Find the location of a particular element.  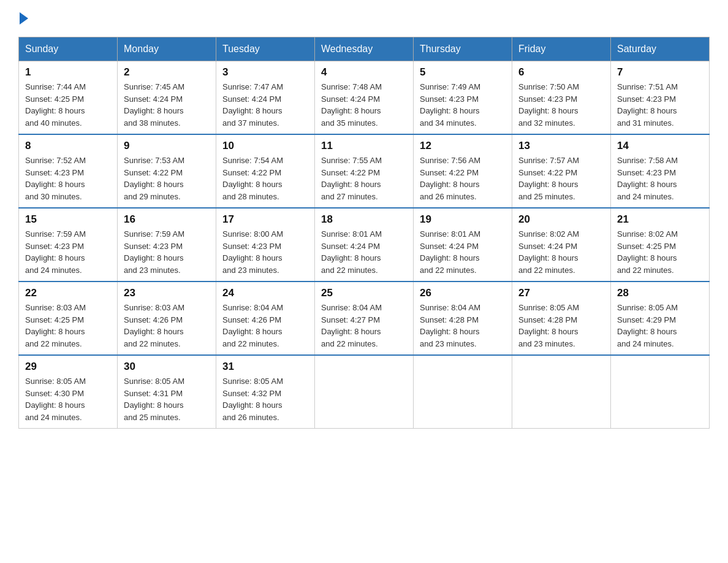

calendar-cell: 29Sunrise: 8:05 AMSunset: 4:30 PMDayligh… is located at coordinates (69, 392).